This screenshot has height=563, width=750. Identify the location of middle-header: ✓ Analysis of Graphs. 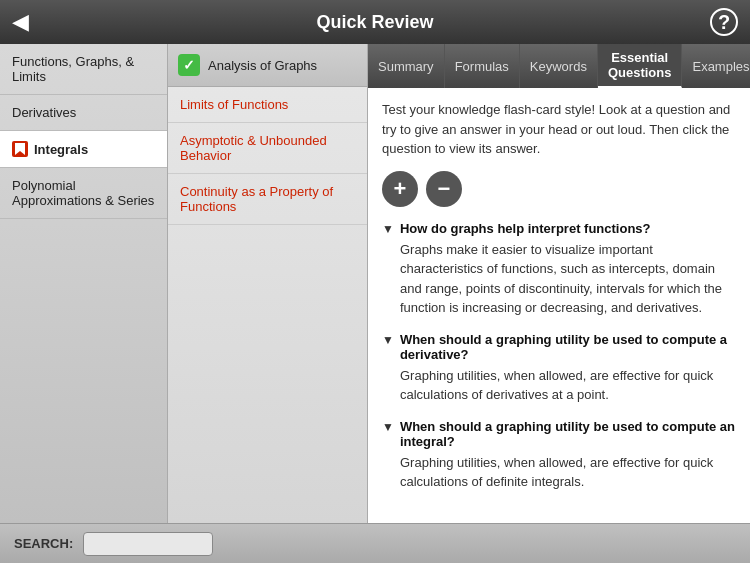
(268, 66).